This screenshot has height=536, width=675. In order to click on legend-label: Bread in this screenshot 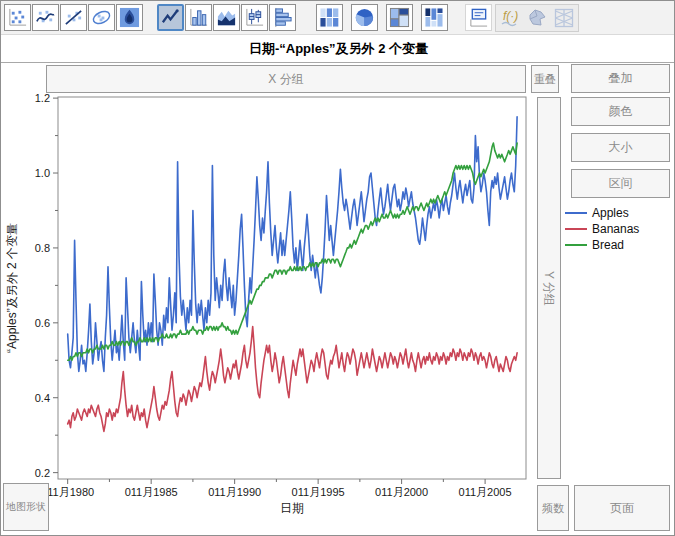, I will do `click(608, 245)`.